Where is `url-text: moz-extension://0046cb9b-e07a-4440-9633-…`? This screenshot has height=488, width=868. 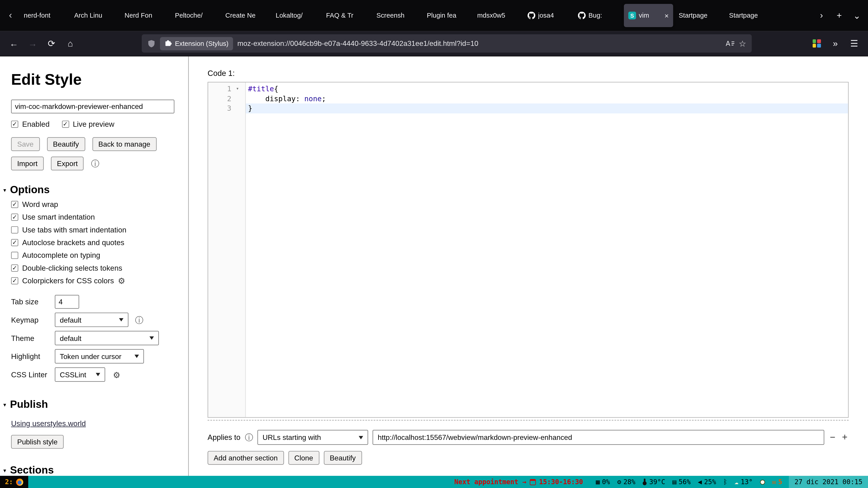 url-text: moz-extension://0046cb9b-e07a-4440-9633-… is located at coordinates (479, 44).